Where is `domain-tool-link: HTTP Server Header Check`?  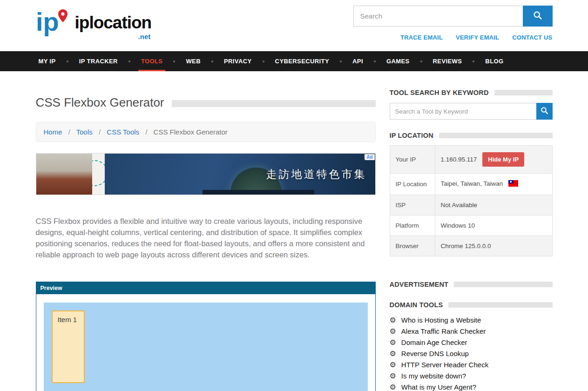 domain-tool-link: HTTP Server Header Check is located at coordinates (445, 365).